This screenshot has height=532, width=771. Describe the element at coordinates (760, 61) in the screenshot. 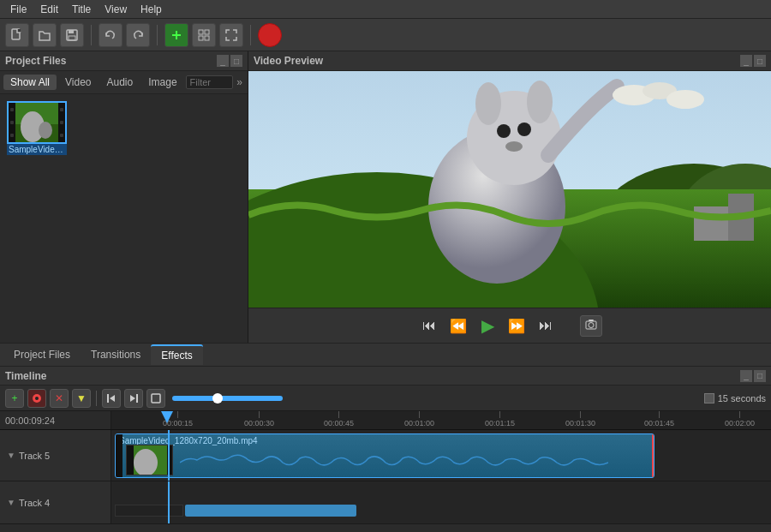

I see `preview-maximize: □` at that location.